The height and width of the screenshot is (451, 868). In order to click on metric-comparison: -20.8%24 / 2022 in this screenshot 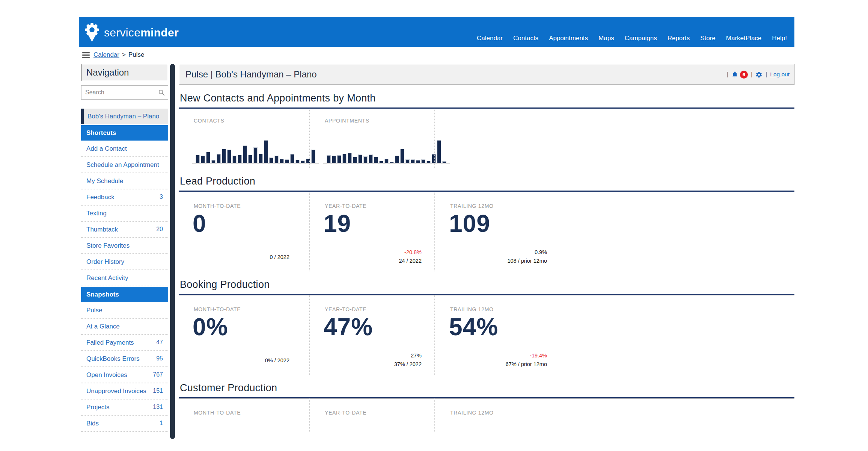, I will do `click(410, 257)`.